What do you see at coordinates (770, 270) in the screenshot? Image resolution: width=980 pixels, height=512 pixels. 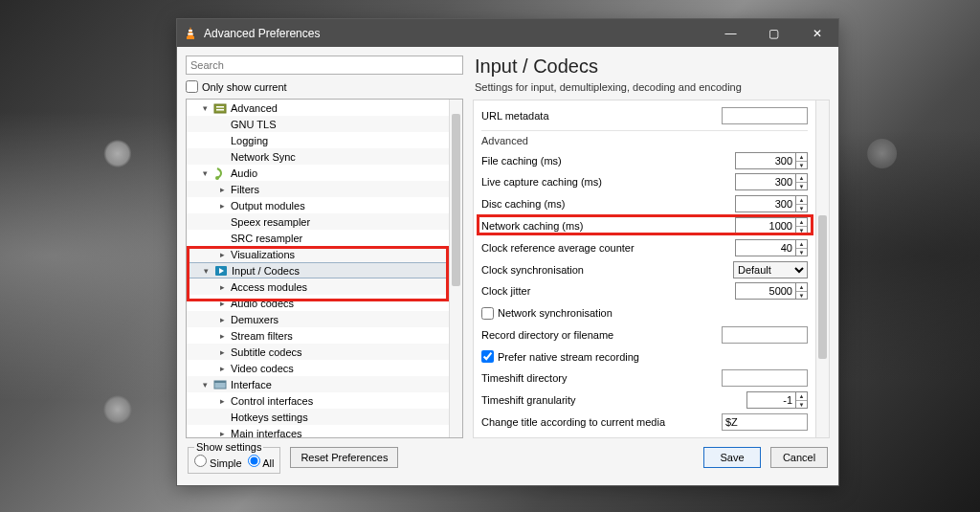 I see `clock-sync-select: Default` at bounding box center [770, 270].